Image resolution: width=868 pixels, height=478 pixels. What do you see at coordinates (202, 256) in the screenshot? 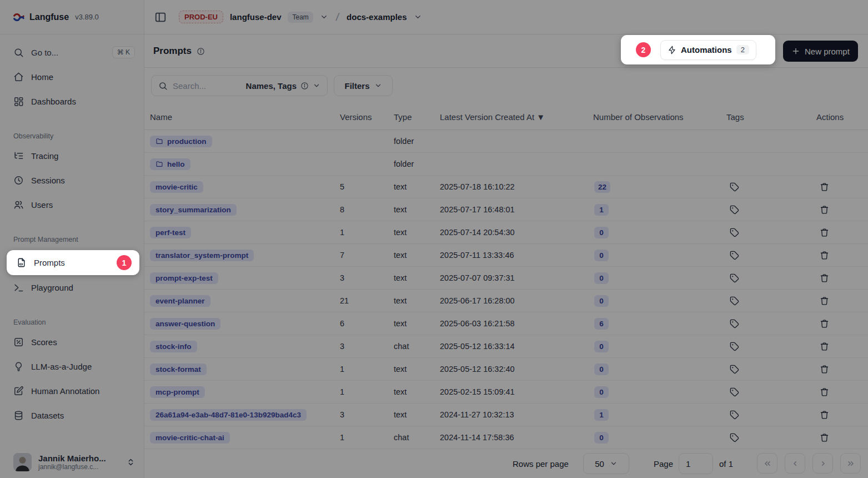
I see `prompt-name-link: translator_system-prompt` at bounding box center [202, 256].